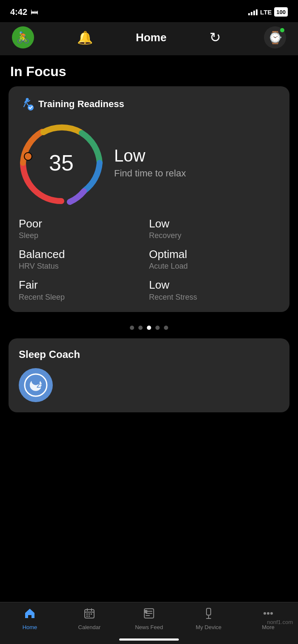 The height and width of the screenshot is (644, 298). What do you see at coordinates (209, 627) in the screenshot?
I see `my-device-label: My Device` at bounding box center [209, 627].